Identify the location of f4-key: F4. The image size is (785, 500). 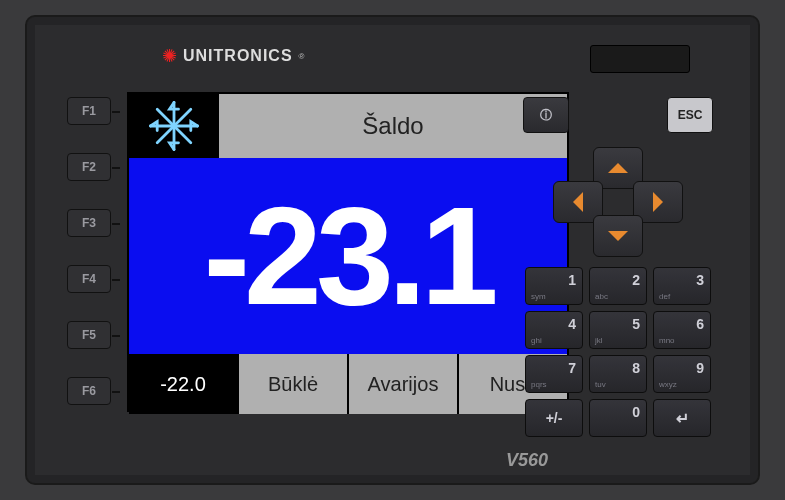
(89, 279).